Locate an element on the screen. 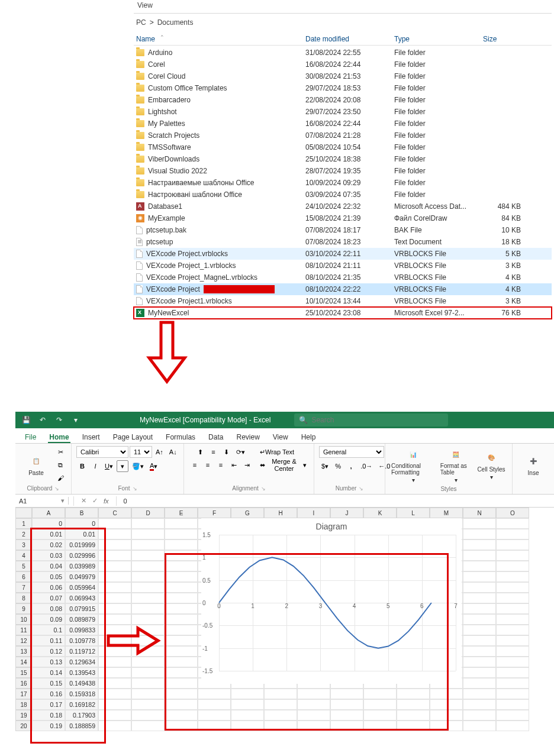 The image size is (554, 756). cell-N7 is located at coordinates (479, 587).